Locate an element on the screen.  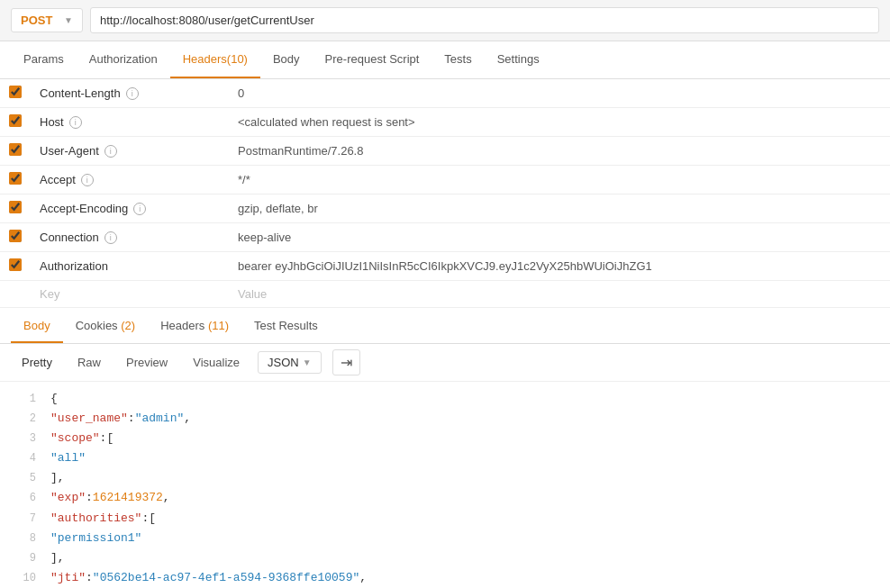
tab-tests: Tests is located at coordinates (458, 59).